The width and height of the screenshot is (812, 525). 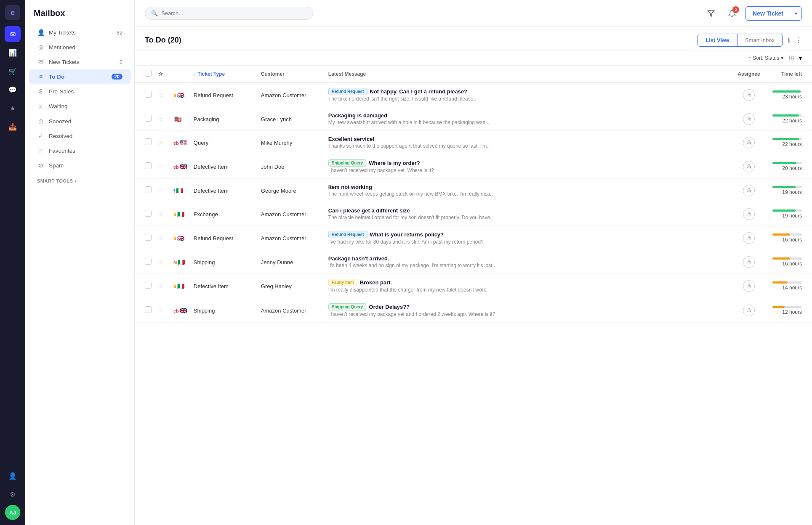 What do you see at coordinates (13, 127) in the screenshot?
I see `inbox-nav-icon: 📥` at bounding box center [13, 127].